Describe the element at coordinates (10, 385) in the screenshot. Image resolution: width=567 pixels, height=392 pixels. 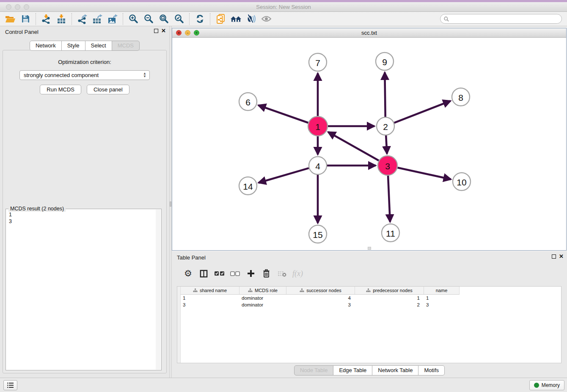
I see `task-history-button` at that location.